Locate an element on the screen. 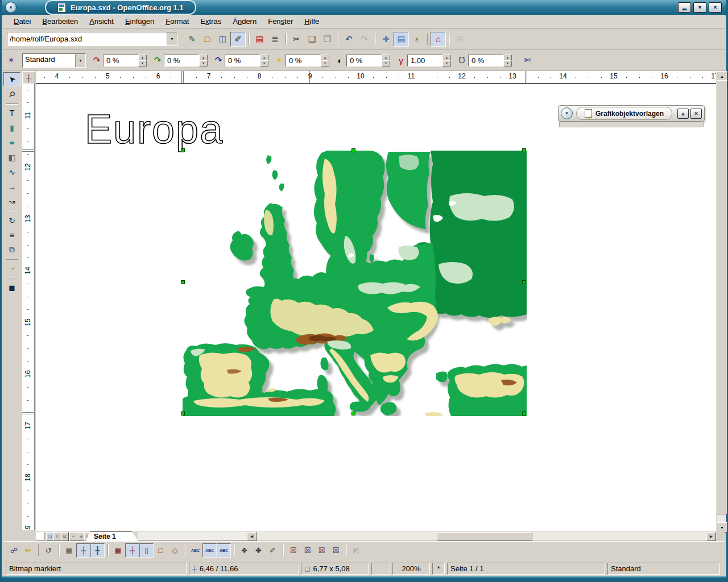 This screenshot has height=582, width=728. quick-edit-icon: ABC is located at coordinates (196, 550).